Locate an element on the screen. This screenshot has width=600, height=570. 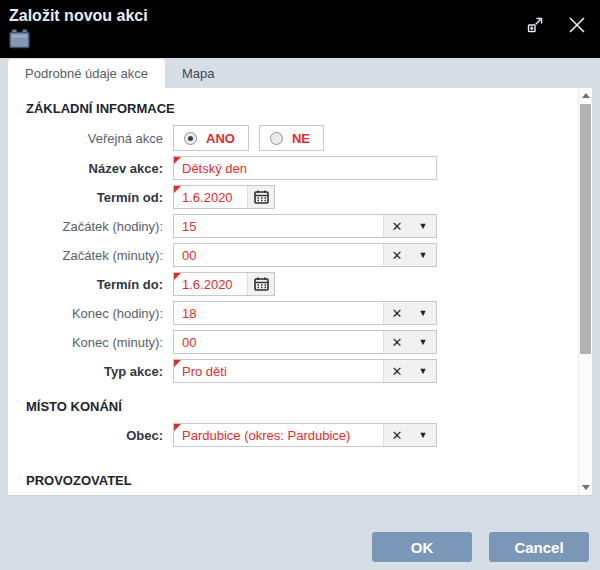
start-hours-buttons: ✕ ▼ is located at coordinates (410, 226).